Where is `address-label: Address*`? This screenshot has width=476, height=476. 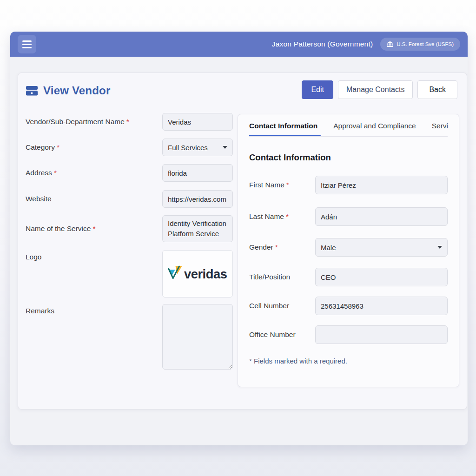 address-label: Address* is located at coordinates (41, 173).